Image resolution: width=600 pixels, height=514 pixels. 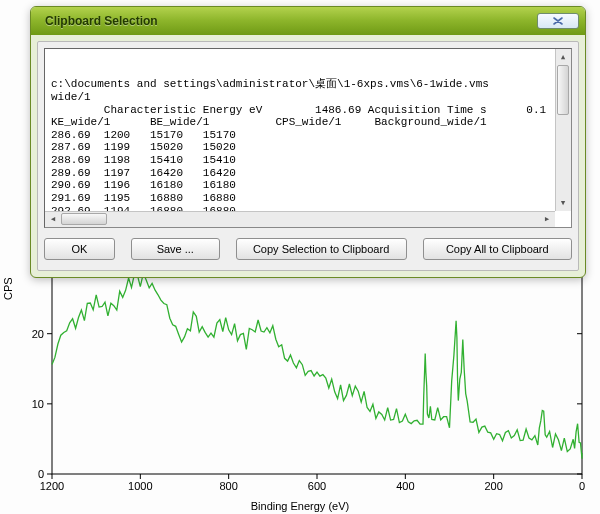 What do you see at coordinates (558, 21) in the screenshot?
I see `close-button` at bounding box center [558, 21].